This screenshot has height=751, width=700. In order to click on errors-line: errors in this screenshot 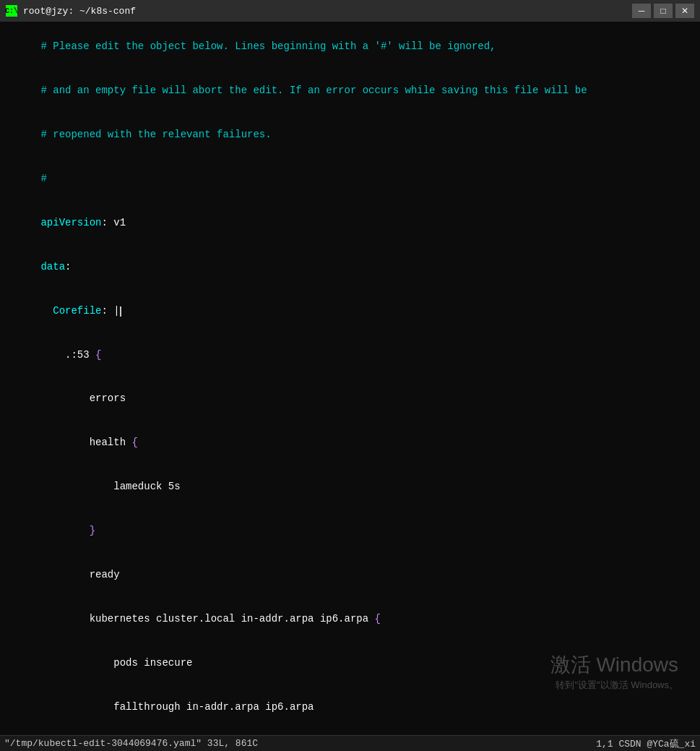, I will do `click(350, 399)`.